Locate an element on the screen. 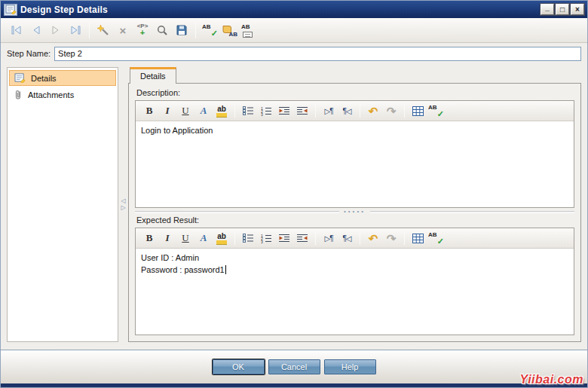 The height and width of the screenshot is (388, 588). editor-splitter: ••••• is located at coordinates (354, 212).